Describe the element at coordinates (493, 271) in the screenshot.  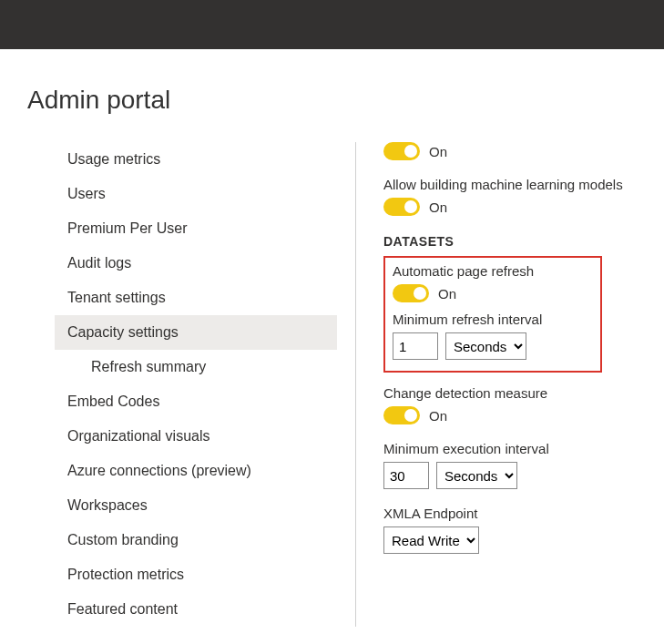
I see `auto-page-refresh-label: Automatic page refresh` at that location.